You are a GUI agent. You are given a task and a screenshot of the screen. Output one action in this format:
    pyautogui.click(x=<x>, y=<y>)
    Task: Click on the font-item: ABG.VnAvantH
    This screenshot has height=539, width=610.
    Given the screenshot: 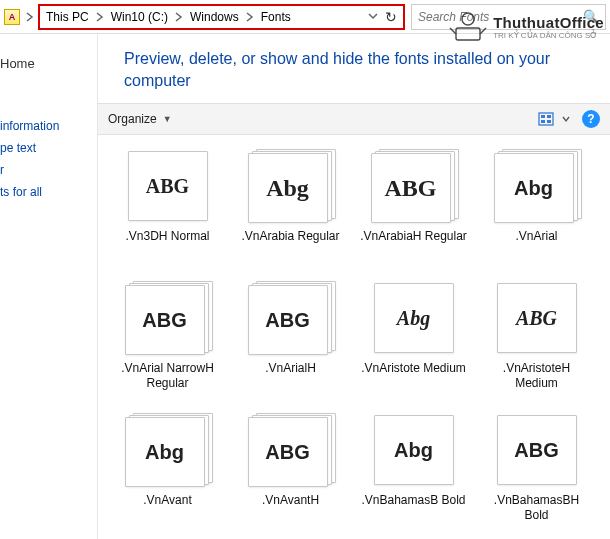 What is the action you would take?
    pyautogui.click(x=290, y=476)
    